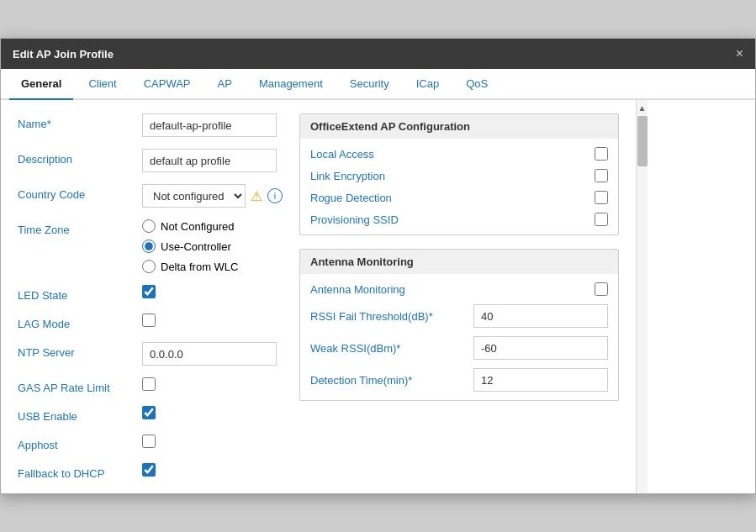 The image size is (756, 532). I want to click on name-label: Name*, so click(77, 122).